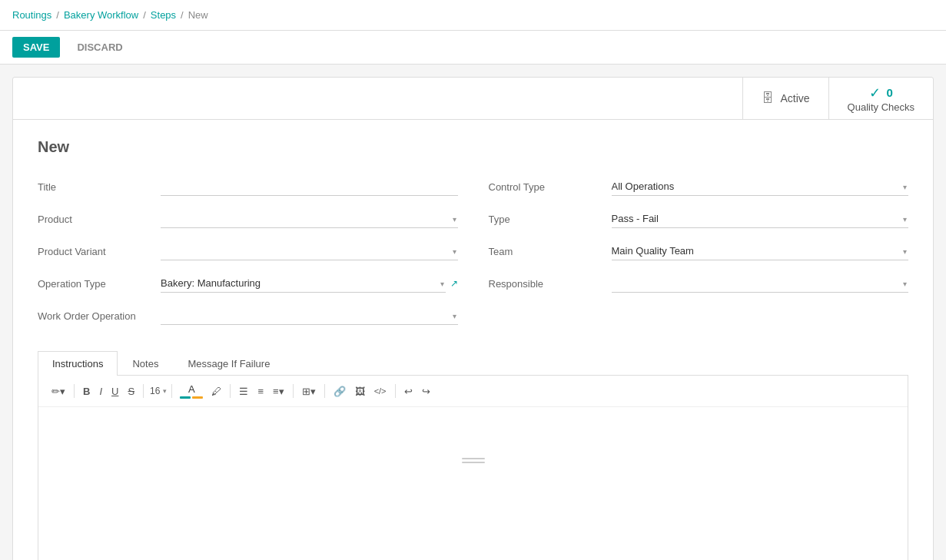 The width and height of the screenshot is (946, 560). Describe the element at coordinates (699, 251) in the screenshot. I see `team-row: Team ▾` at that location.